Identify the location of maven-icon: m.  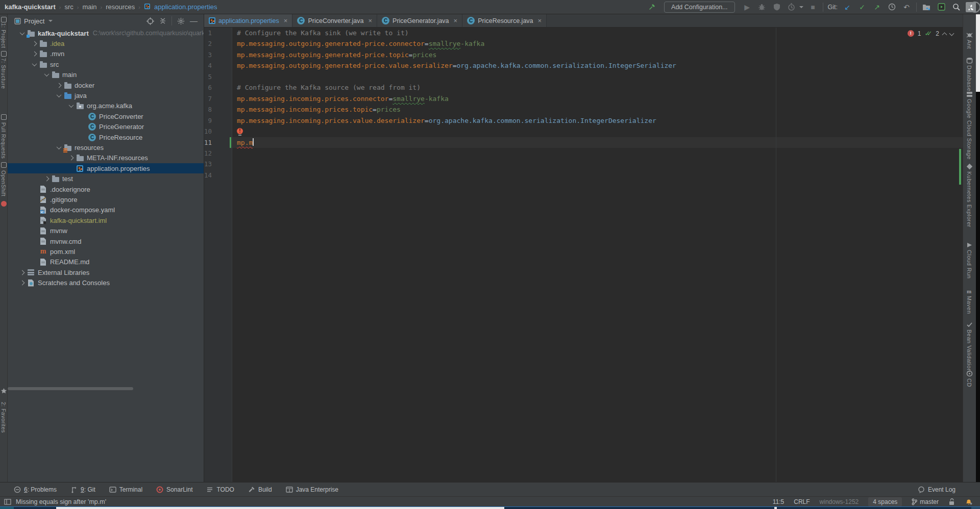
(970, 291).